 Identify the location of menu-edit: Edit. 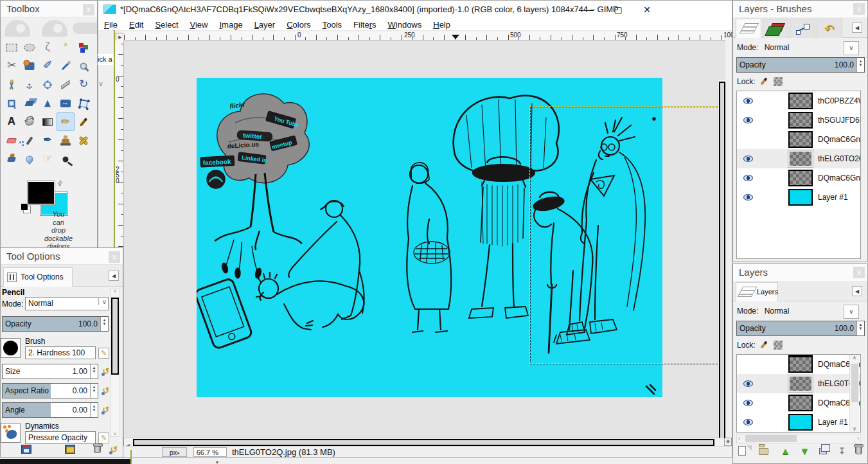
(136, 25).